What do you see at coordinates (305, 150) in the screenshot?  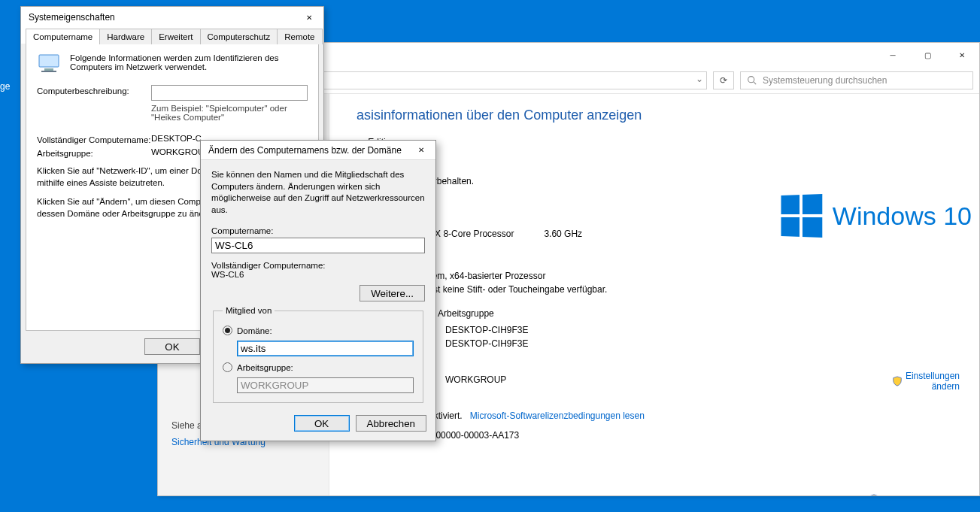 I see `dialog-title: Ändern des Computernamens bzw. der Domän…` at bounding box center [305, 150].